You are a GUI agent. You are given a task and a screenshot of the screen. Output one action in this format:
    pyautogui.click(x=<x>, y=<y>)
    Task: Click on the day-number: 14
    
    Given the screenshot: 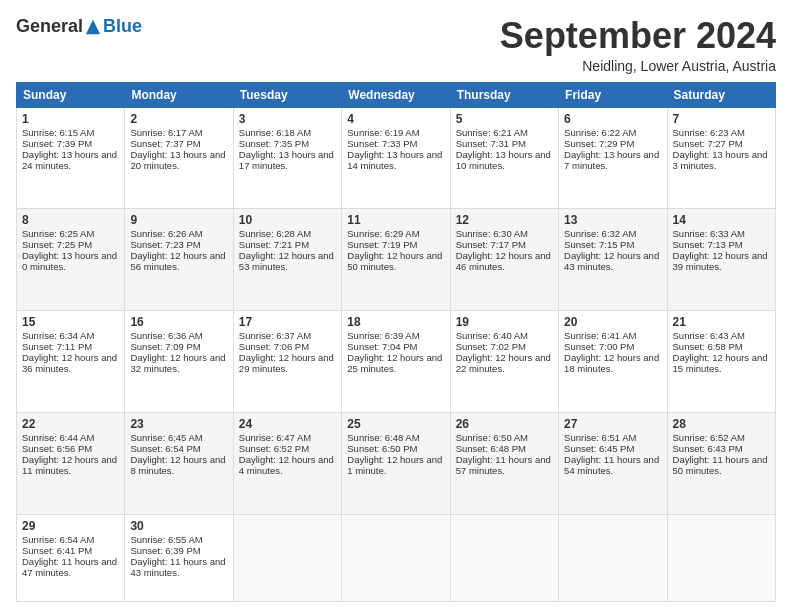 What is the action you would take?
    pyautogui.click(x=722, y=220)
    